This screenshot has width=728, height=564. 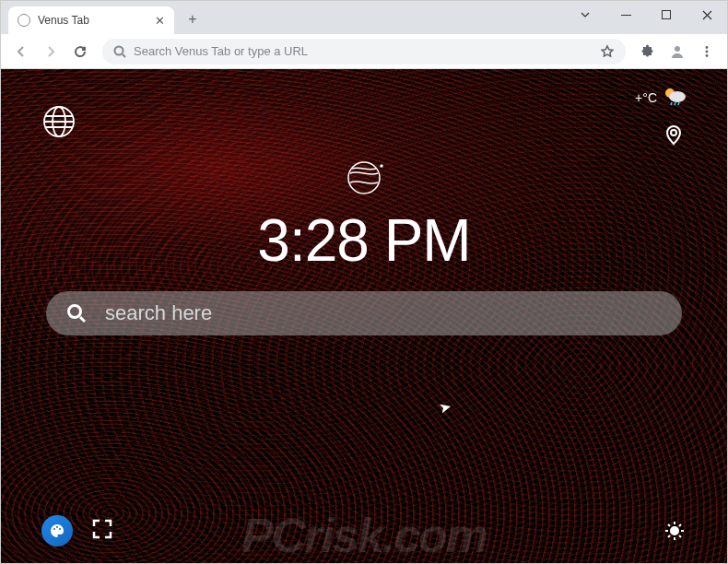 What do you see at coordinates (102, 531) in the screenshot?
I see `fullscreen-button` at bounding box center [102, 531].